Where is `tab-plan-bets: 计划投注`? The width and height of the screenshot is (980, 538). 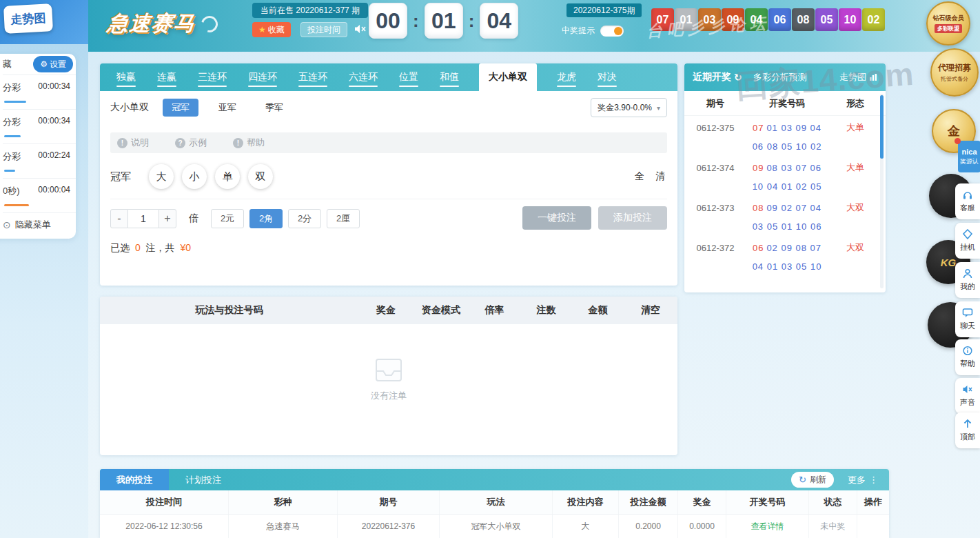
tab-plan-bets: 计划投注 is located at coordinates (203, 480).